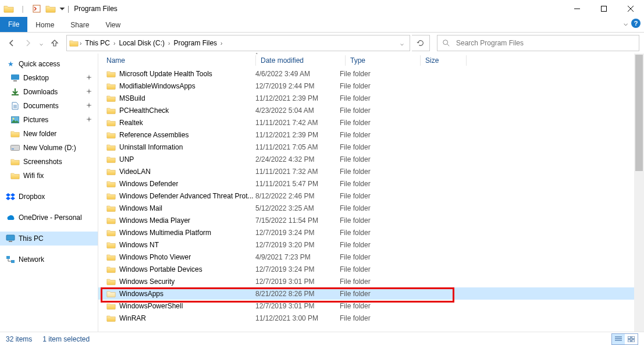  What do you see at coordinates (371, 293) in the screenshot?
I see `file-row: WindowsApps8/21/2022 8:26 PMFile folder` at bounding box center [371, 293].